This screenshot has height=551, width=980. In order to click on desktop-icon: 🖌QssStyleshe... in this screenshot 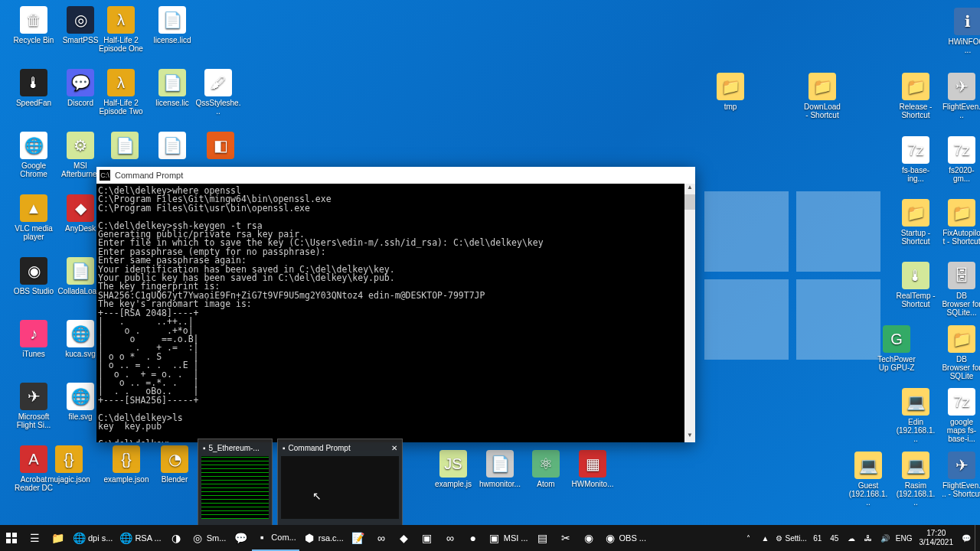, I will do `click(218, 92)`.